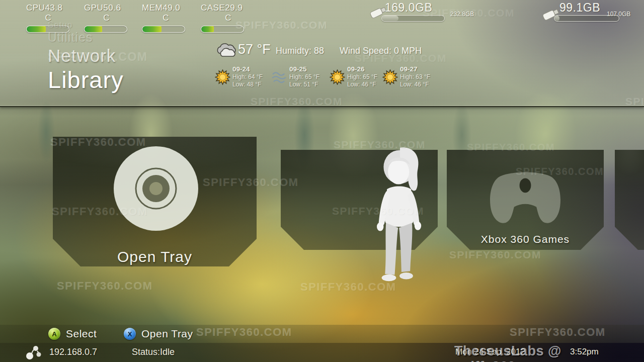 This screenshot has height=362, width=644. What do you see at coordinates (167, 334) in the screenshot?
I see `hint-open-tray-label: Open Tray` at bounding box center [167, 334].